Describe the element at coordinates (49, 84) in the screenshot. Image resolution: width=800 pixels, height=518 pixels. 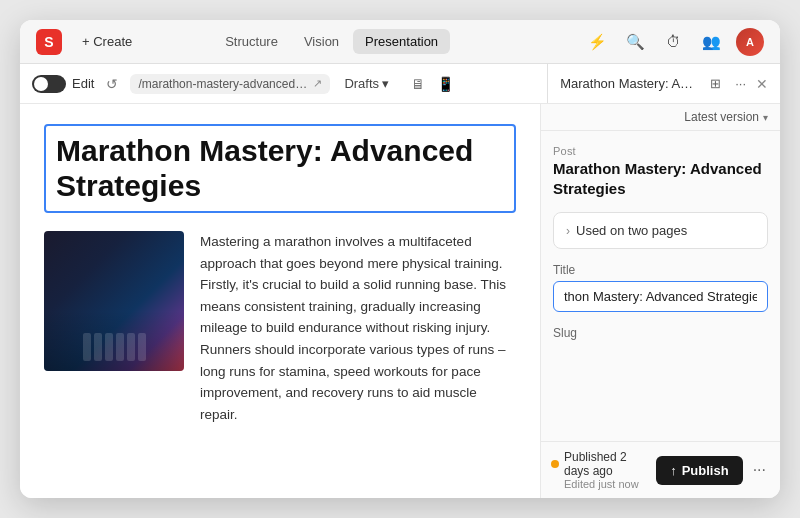
I see `edit-toggle-switch` at that location.